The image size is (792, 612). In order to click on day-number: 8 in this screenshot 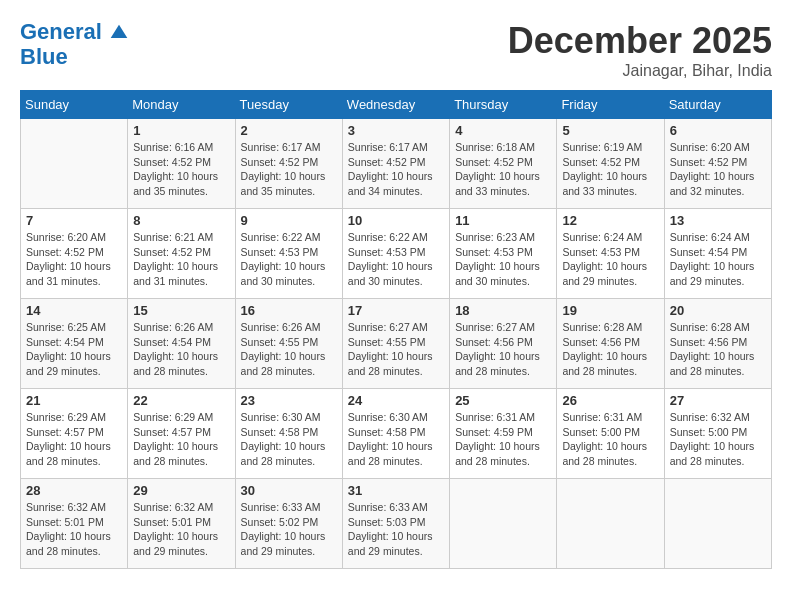, I will do `click(181, 220)`.